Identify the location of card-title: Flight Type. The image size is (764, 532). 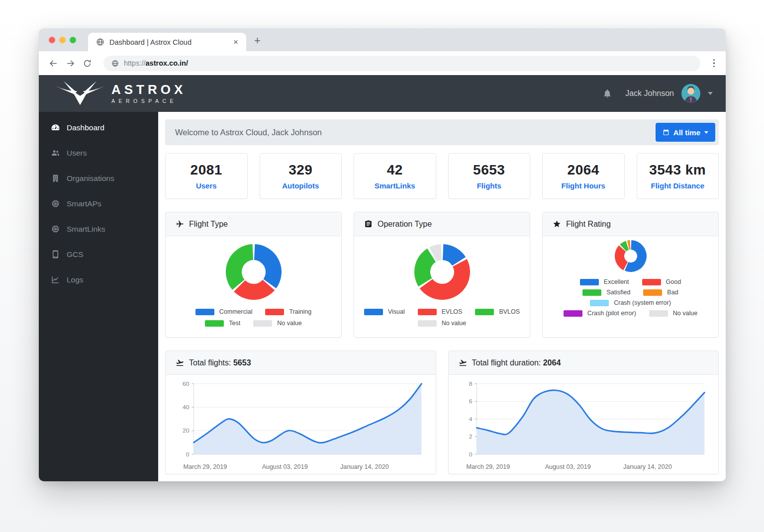
(208, 224).